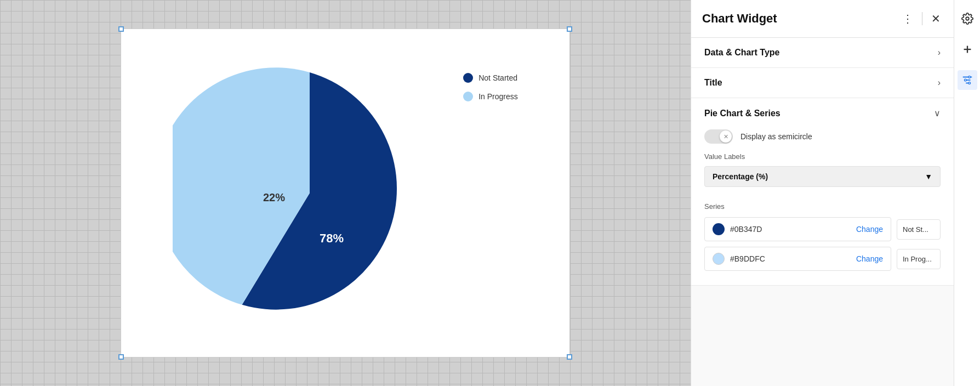  I want to click on data-chart-type-row: Data & Chart Type ›, so click(822, 53).